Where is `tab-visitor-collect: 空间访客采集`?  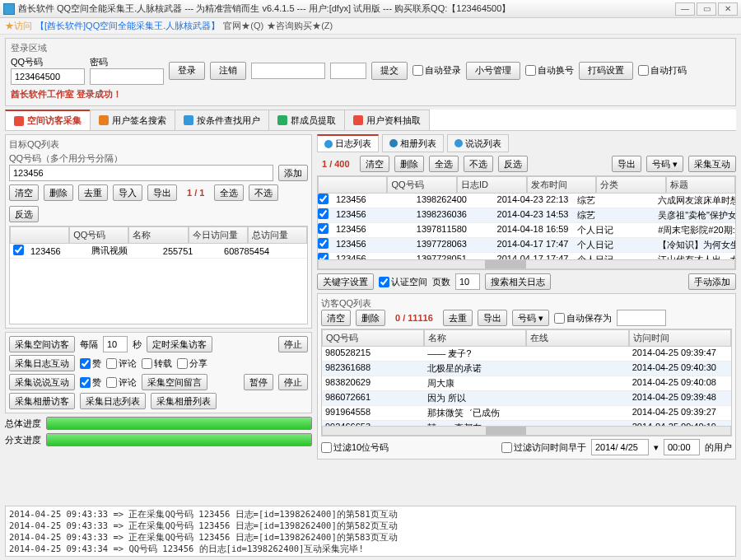
tab-visitor-collect: 空间访客采集 is located at coordinates (48, 120).